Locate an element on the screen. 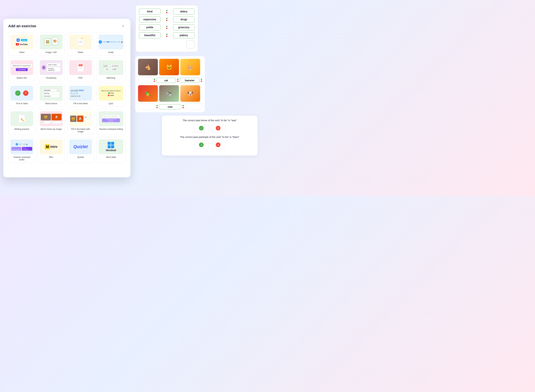  quiz-option-paris: Paris is located at coordinates (111, 93).